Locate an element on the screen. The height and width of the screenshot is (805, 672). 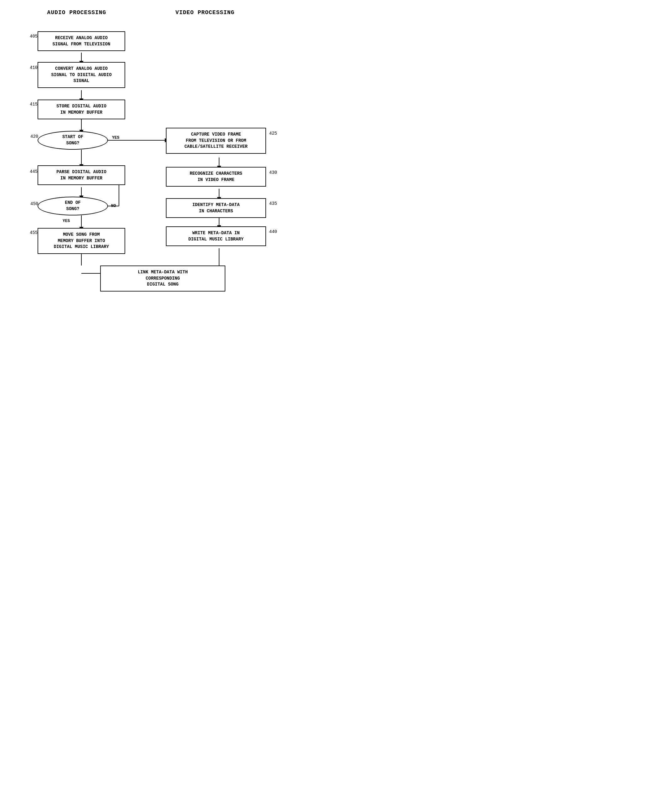
step-450-label: 450 is located at coordinates (34, 204).